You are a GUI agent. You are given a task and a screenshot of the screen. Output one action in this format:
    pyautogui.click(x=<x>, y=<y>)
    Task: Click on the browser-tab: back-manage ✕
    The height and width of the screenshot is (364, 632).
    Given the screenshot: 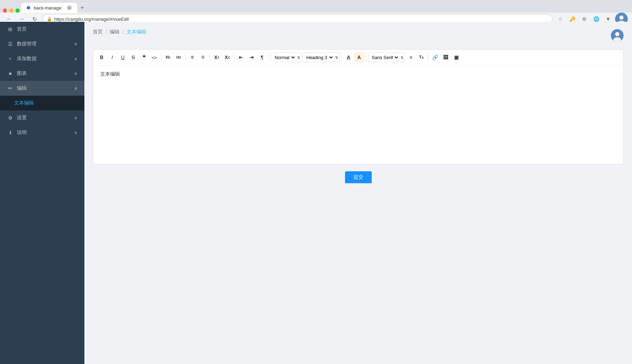 What is the action you would take?
    pyautogui.click(x=49, y=8)
    